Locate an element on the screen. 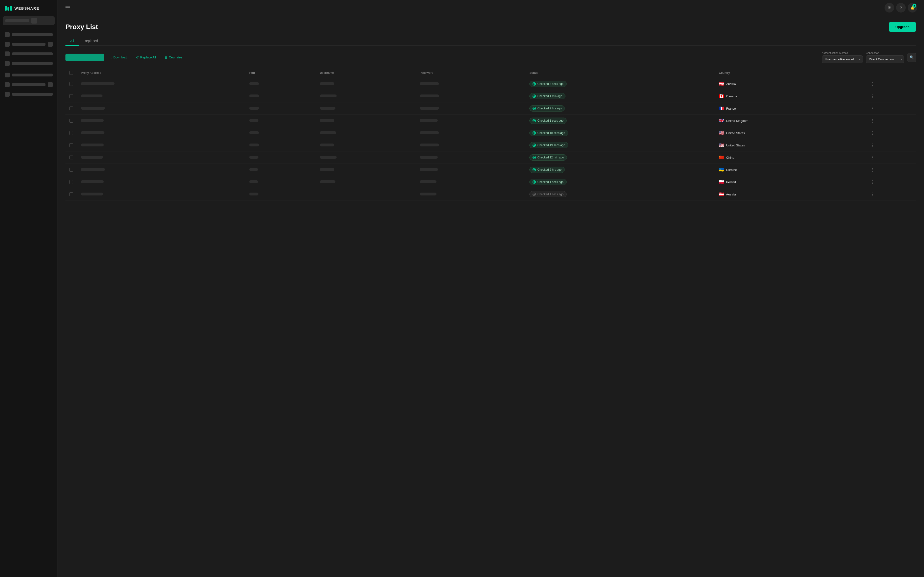 This screenshot has height=577, width=924. tab-replaced: Replaced is located at coordinates (91, 41).